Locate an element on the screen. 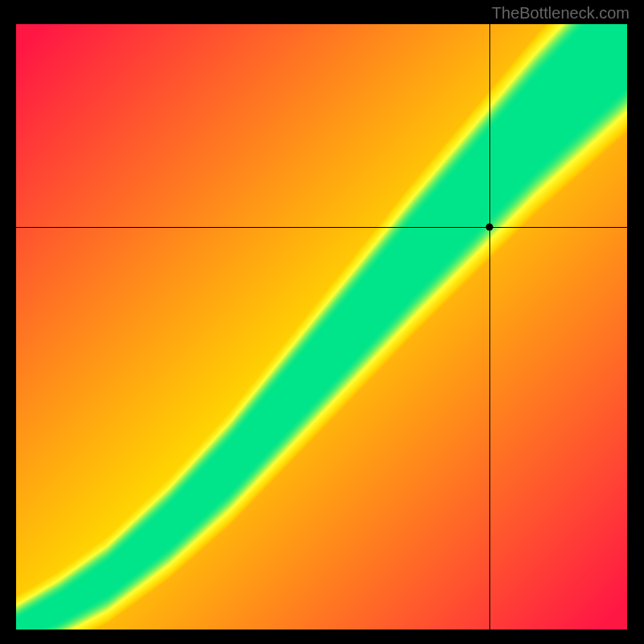 The image size is (644, 644). crosshair-horizontal is located at coordinates (322, 227).